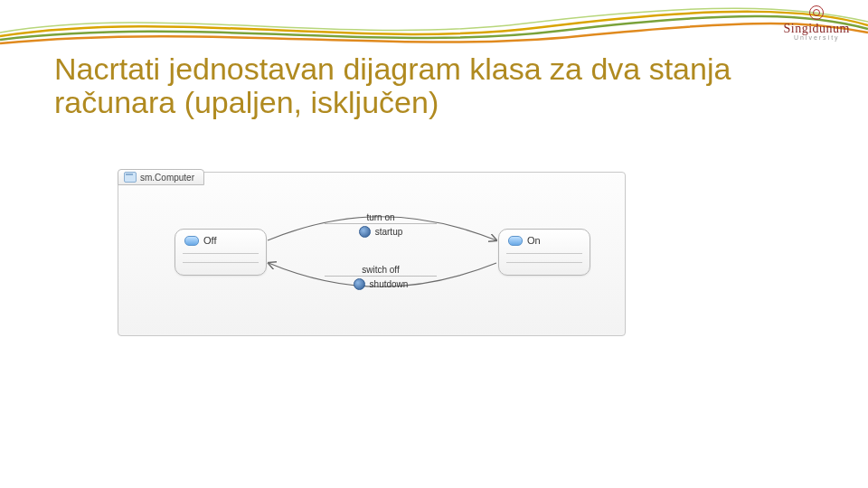 This screenshot has height=488, width=868. I want to click on state-off: Off, so click(221, 252).